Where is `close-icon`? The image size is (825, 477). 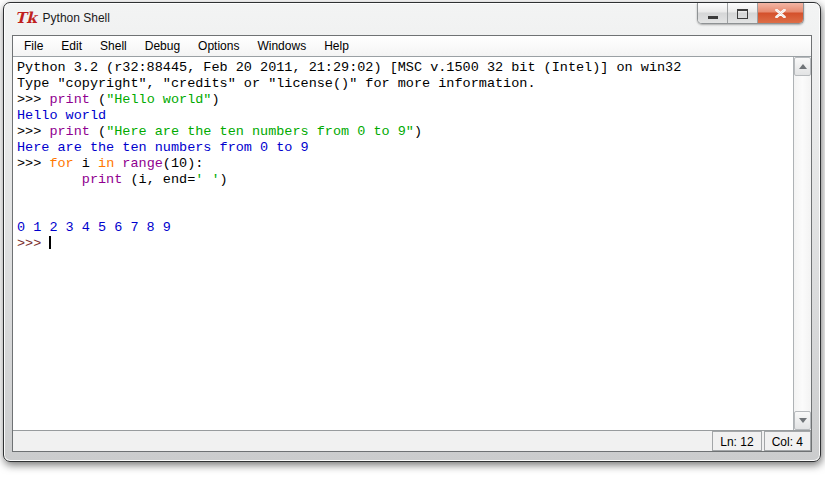 close-icon is located at coordinates (780, 14).